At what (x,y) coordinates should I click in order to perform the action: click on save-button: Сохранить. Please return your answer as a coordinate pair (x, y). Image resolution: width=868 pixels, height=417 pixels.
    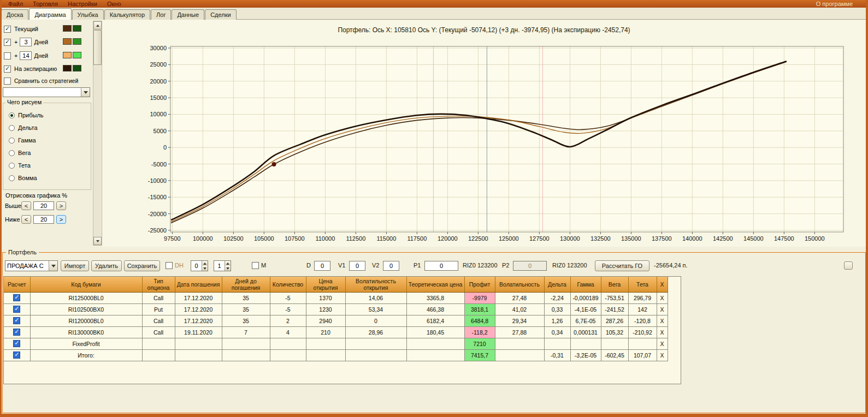
    Looking at the image, I should click on (142, 266).